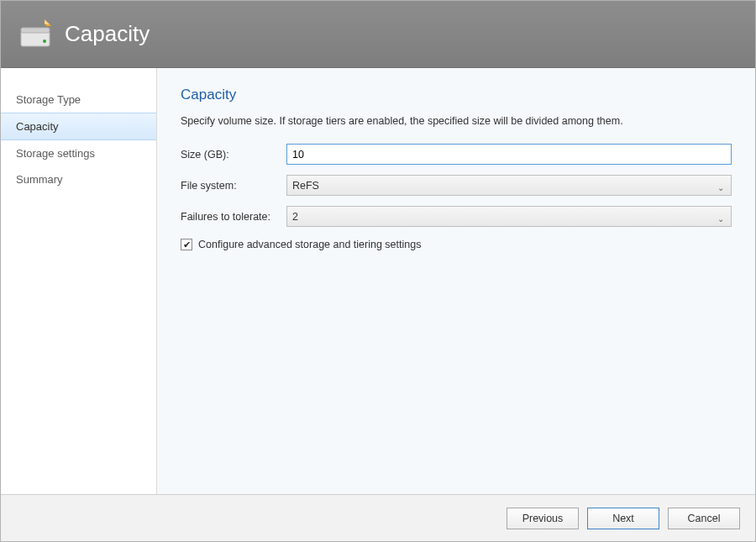 This screenshot has height=542, width=756. I want to click on failures-select: 2 ⌄, so click(509, 217).